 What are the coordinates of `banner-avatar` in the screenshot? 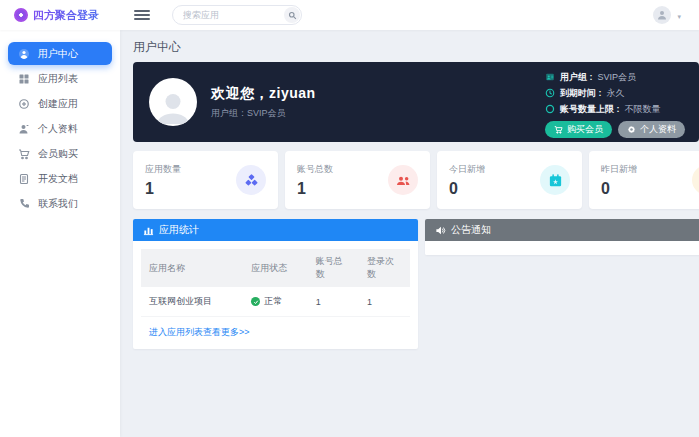 It's located at (173, 102).